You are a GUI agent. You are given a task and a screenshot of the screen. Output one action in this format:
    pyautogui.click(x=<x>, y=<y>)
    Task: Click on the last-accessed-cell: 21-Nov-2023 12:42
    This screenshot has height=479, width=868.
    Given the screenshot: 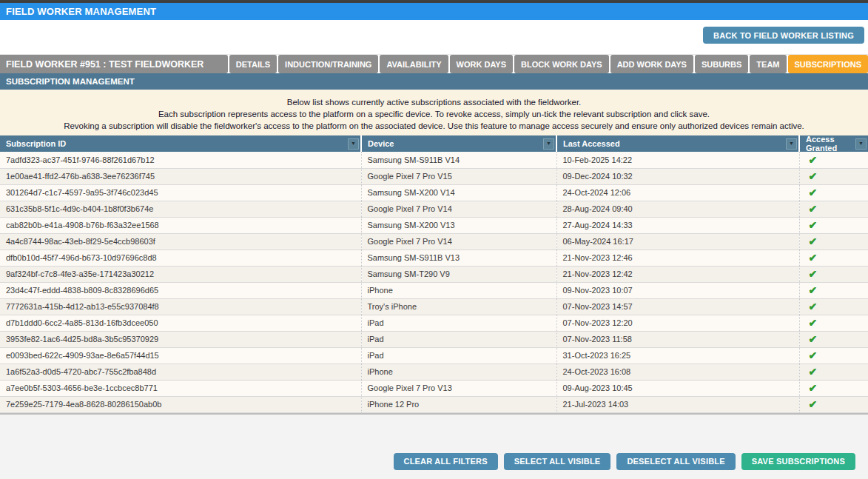 What is the action you would take?
    pyautogui.click(x=678, y=274)
    